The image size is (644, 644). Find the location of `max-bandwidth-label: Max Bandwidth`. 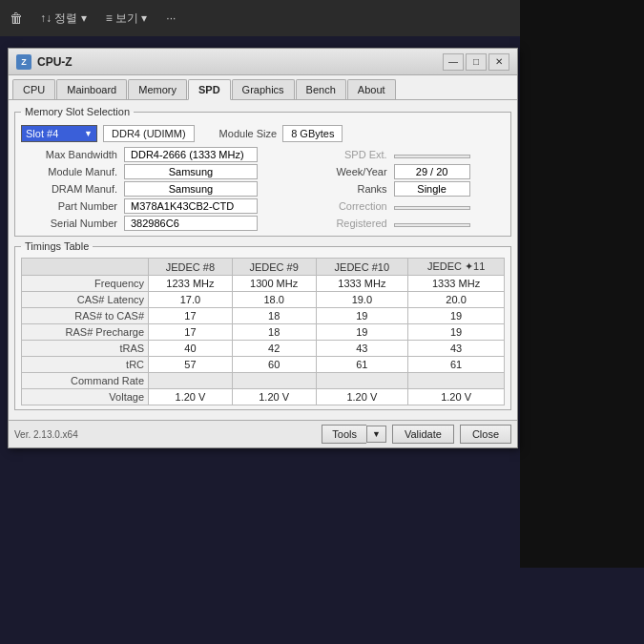

max-bandwidth-label: Max Bandwidth is located at coordinates (71, 155).